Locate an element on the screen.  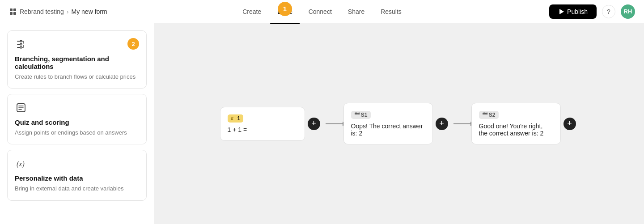
variable-icon: (x) is located at coordinates (21, 164).